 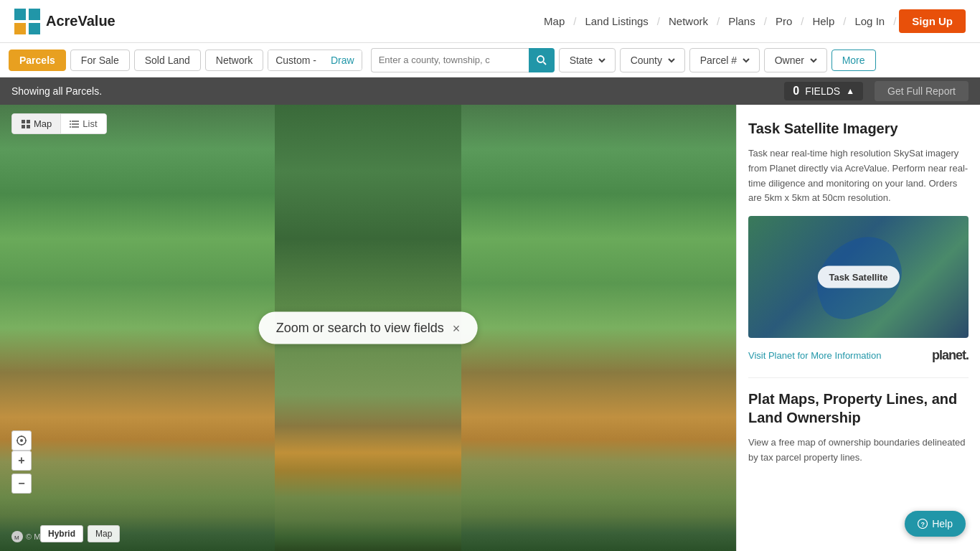 I want to click on owner-select: Owner, so click(x=796, y=60).